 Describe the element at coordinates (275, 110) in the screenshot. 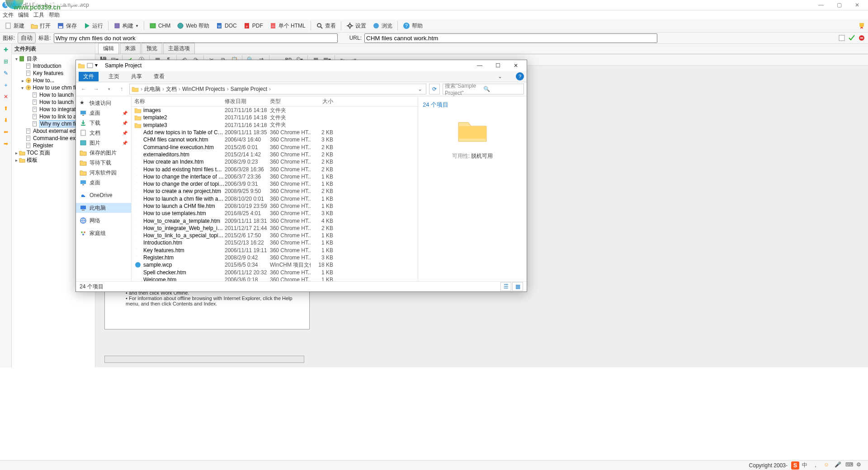

I see `file-row: images2017/11/16 14:18文件夹` at that location.